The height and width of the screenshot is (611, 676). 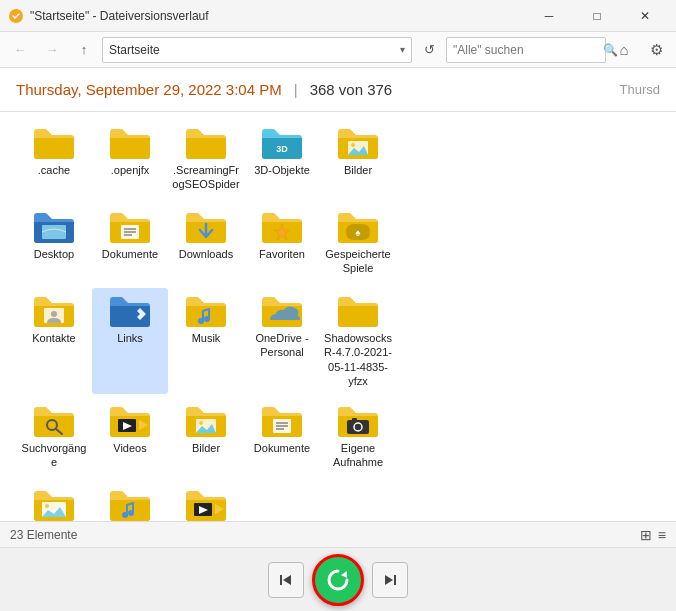 I want to click on previous-button, so click(x=286, y=580).